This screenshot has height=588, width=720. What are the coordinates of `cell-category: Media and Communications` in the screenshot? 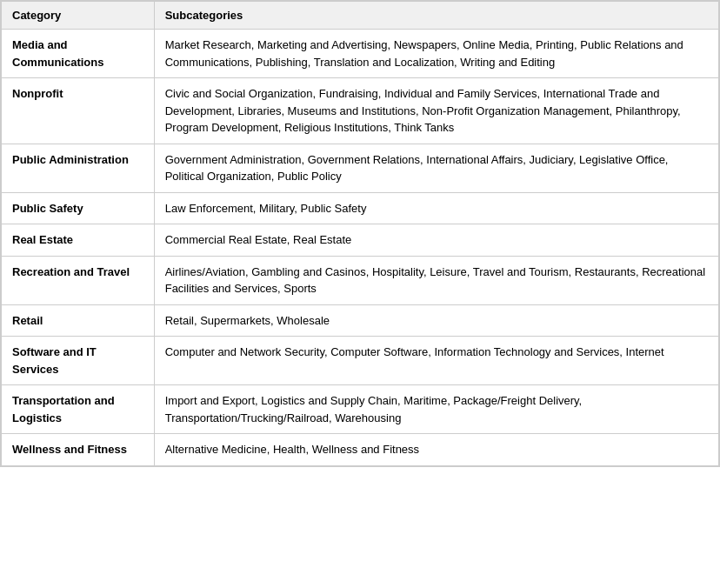 It's located at (78, 54).